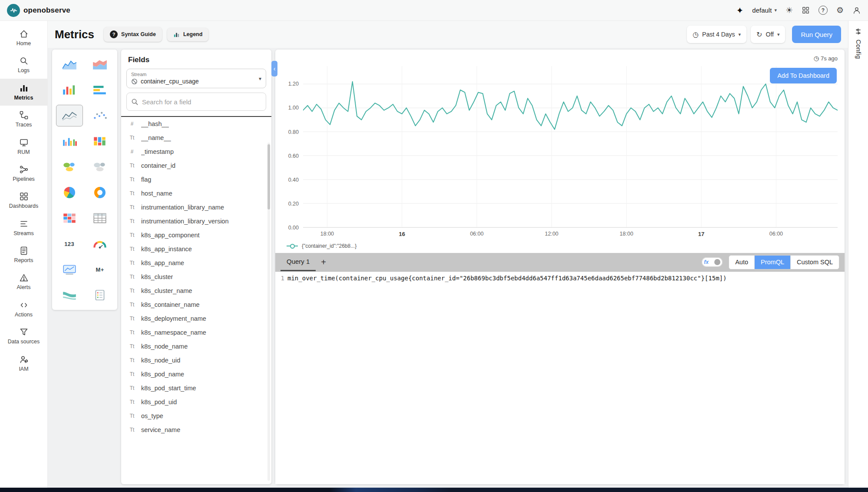 The image size is (868, 492). I want to click on mode-custom-sql-button: Custom SQL, so click(815, 263).